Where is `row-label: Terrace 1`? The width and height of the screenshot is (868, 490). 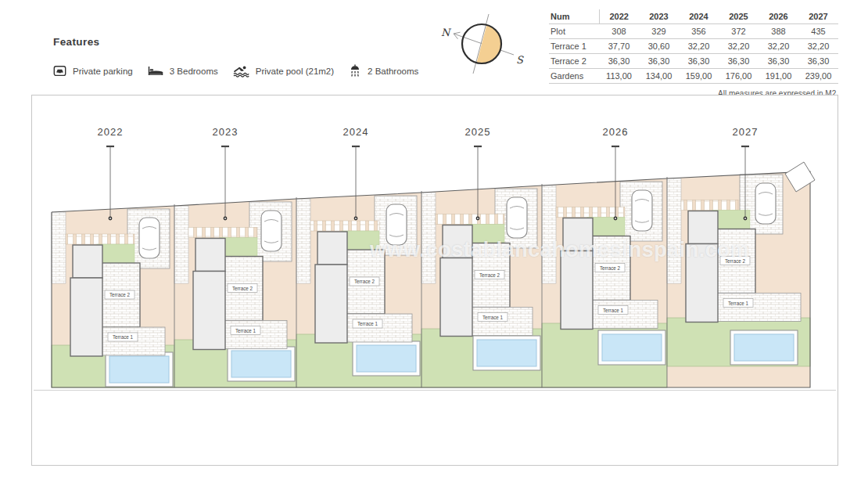
row-label: Terrace 1 is located at coordinates (574, 47).